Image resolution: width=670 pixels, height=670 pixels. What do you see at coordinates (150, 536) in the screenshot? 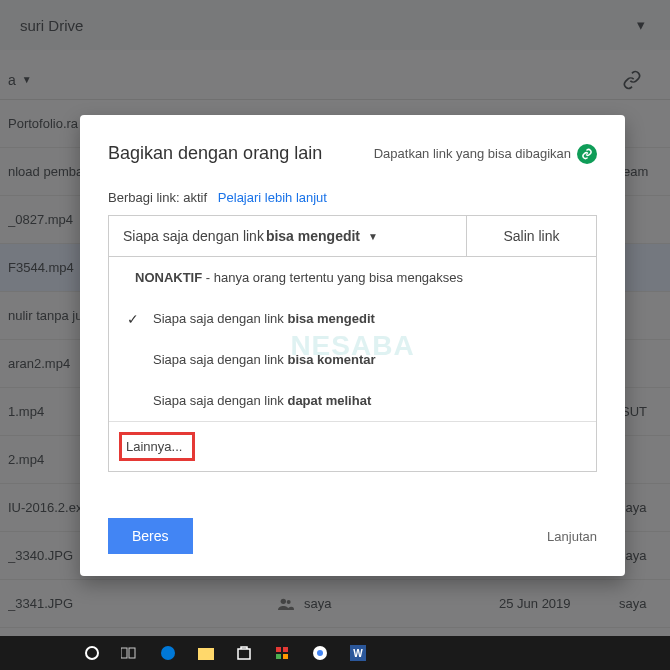
I see `done-button: Beres` at bounding box center [150, 536].